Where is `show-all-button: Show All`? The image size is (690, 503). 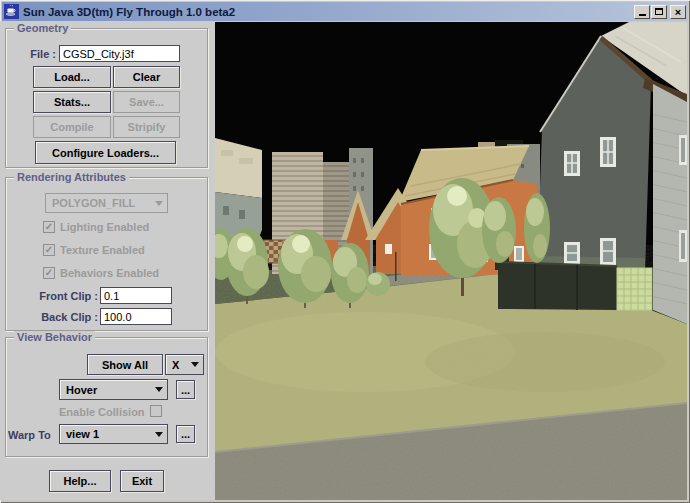 show-all-button: Show All is located at coordinates (125, 364).